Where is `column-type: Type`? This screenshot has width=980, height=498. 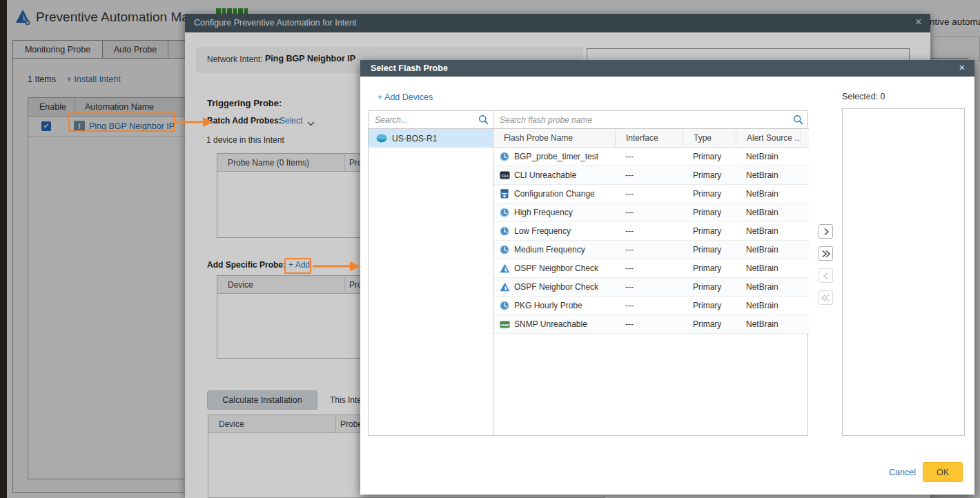
column-type: Type is located at coordinates (709, 138).